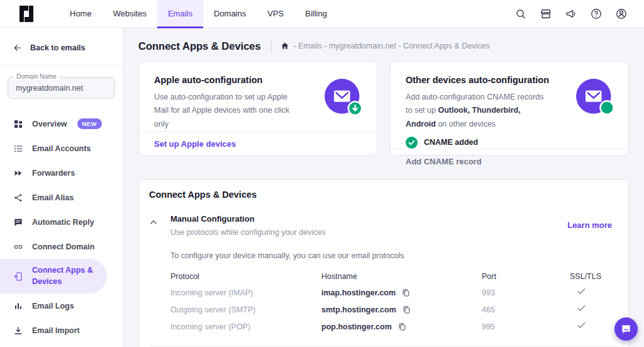  Describe the element at coordinates (130, 14) in the screenshot. I see `nav-websites: Websites` at that location.